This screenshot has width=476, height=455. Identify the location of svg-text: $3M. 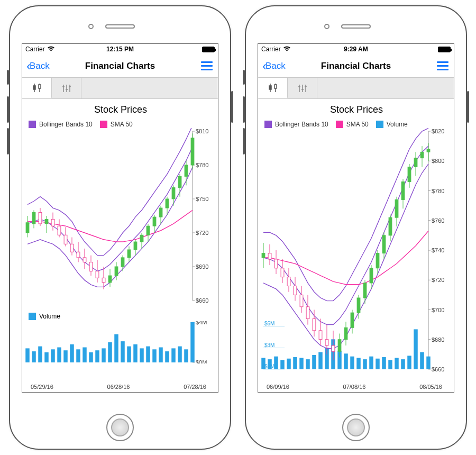
(270, 345).